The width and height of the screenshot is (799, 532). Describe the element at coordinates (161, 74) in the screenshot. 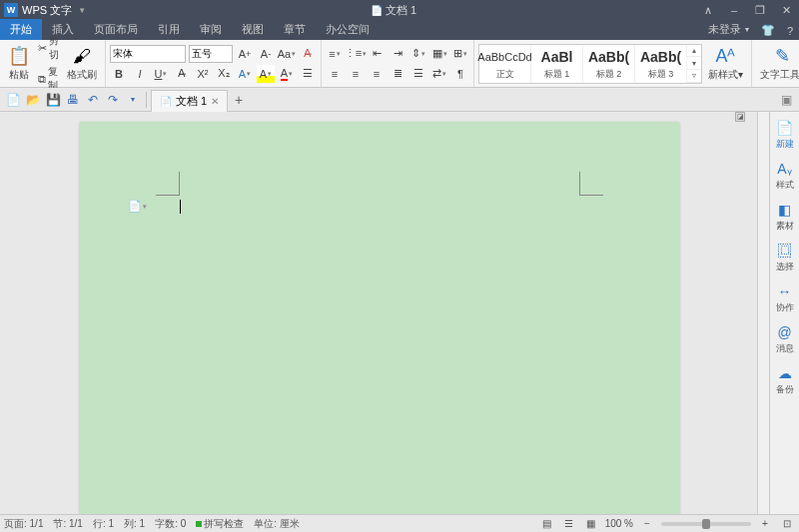

I see `underline-button: U▾` at that location.